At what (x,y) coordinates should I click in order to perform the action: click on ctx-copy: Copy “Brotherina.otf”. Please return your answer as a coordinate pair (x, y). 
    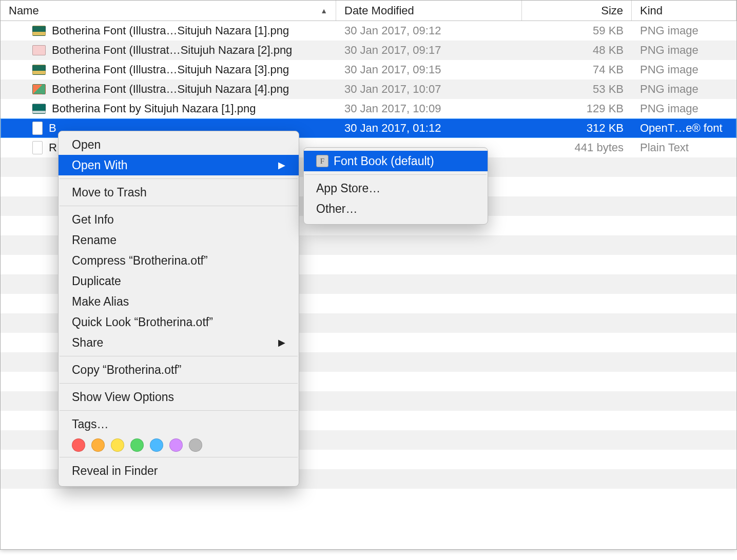
    Looking at the image, I should click on (179, 370).